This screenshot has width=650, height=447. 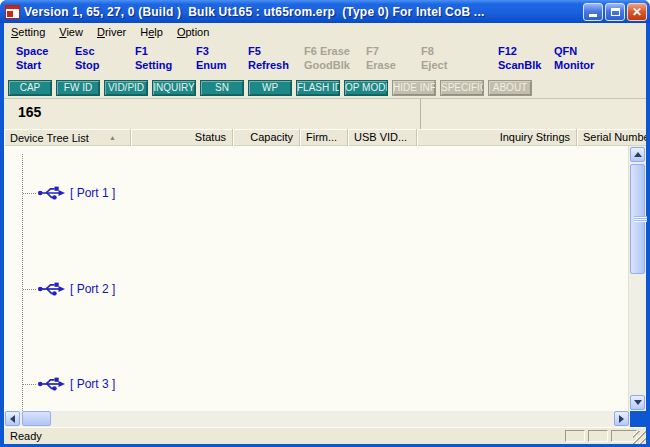 What do you see at coordinates (87, 58) in the screenshot?
I see `toolbar-stop-button: EscStop` at bounding box center [87, 58].